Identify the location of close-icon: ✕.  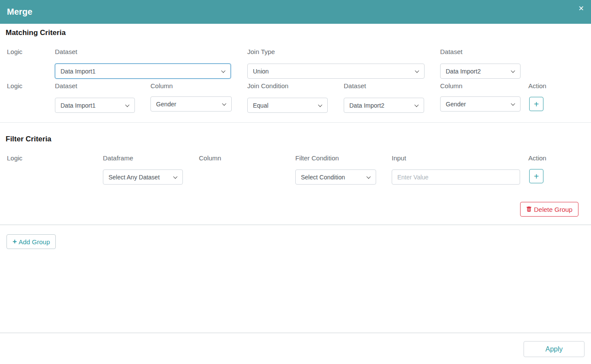
(581, 9).